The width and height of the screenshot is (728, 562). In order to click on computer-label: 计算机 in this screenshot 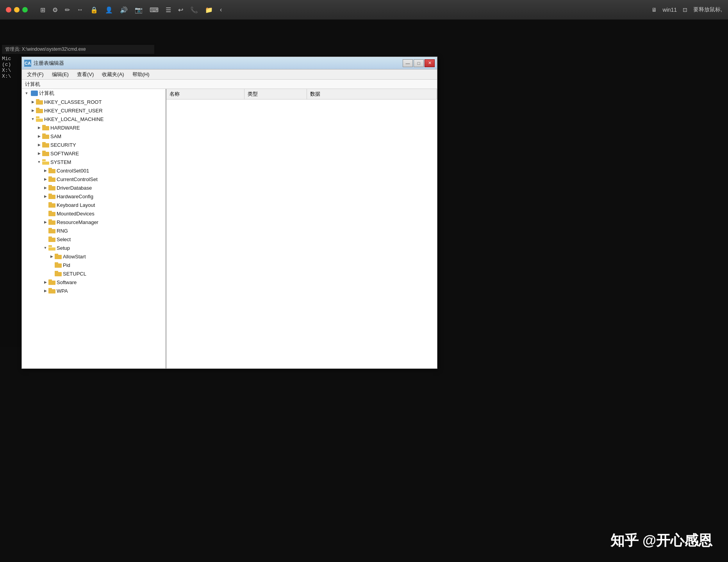, I will do `click(47, 93)`.